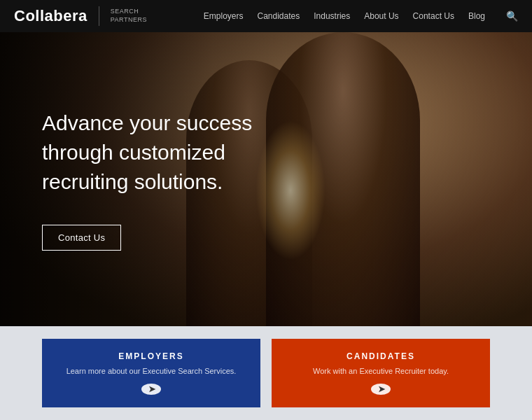  Describe the element at coordinates (50, 16) in the screenshot. I see `logo-text: Collabera` at that location.